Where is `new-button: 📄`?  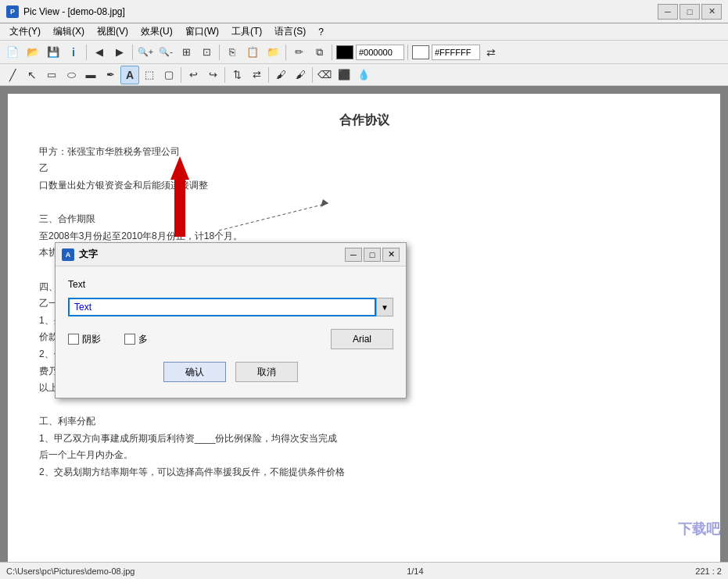
new-button: 📄 is located at coordinates (13, 52).